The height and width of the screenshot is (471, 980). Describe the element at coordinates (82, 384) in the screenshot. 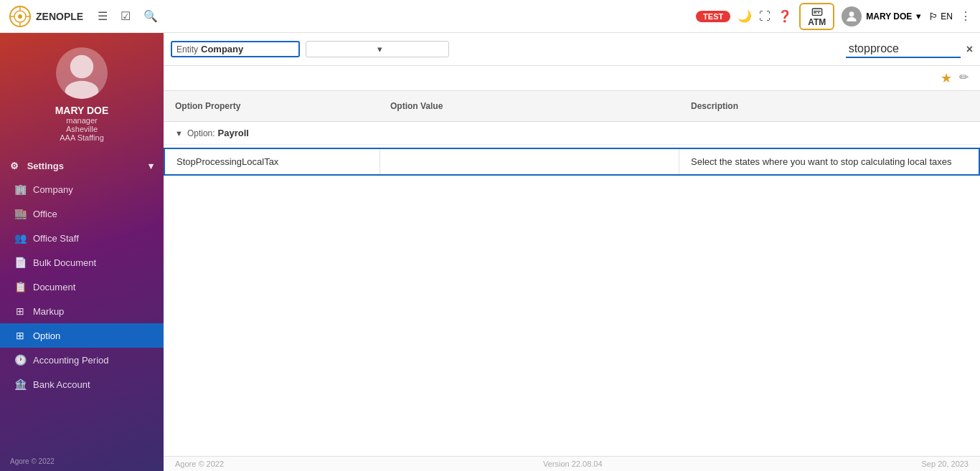

I see `sidebar-item-bank-account: 🏦 Bank Account` at that location.